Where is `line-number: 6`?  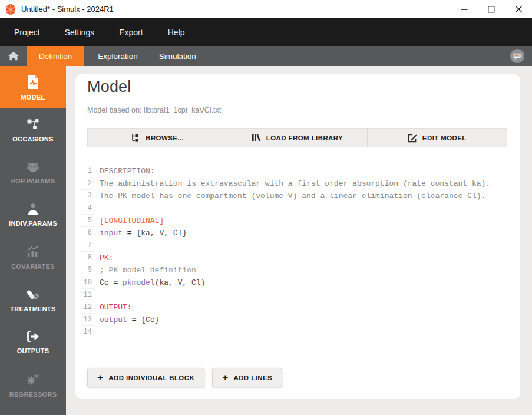 line-number: 6 is located at coordinates (88, 233).